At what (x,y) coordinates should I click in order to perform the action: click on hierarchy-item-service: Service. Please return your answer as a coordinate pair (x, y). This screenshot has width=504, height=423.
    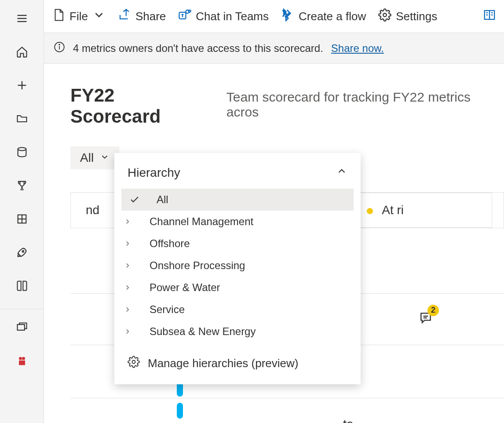
    Looking at the image, I should click on (237, 310).